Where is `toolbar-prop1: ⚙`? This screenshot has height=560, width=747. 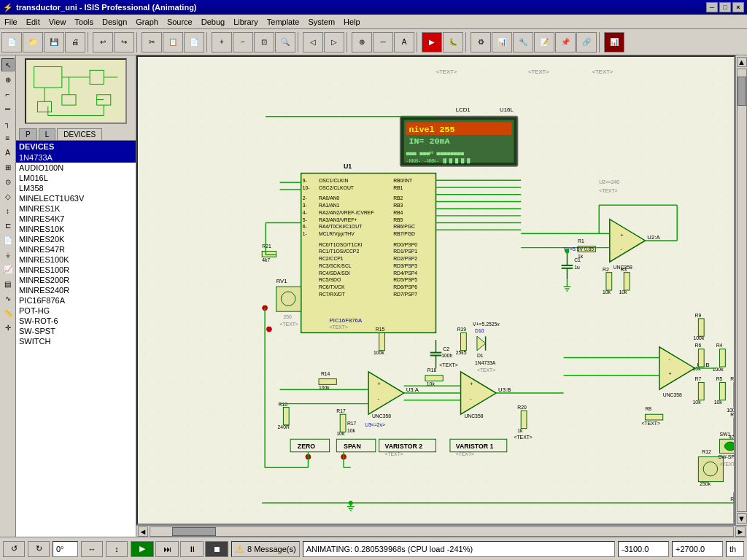
toolbar-prop1: ⚙ is located at coordinates (481, 42).